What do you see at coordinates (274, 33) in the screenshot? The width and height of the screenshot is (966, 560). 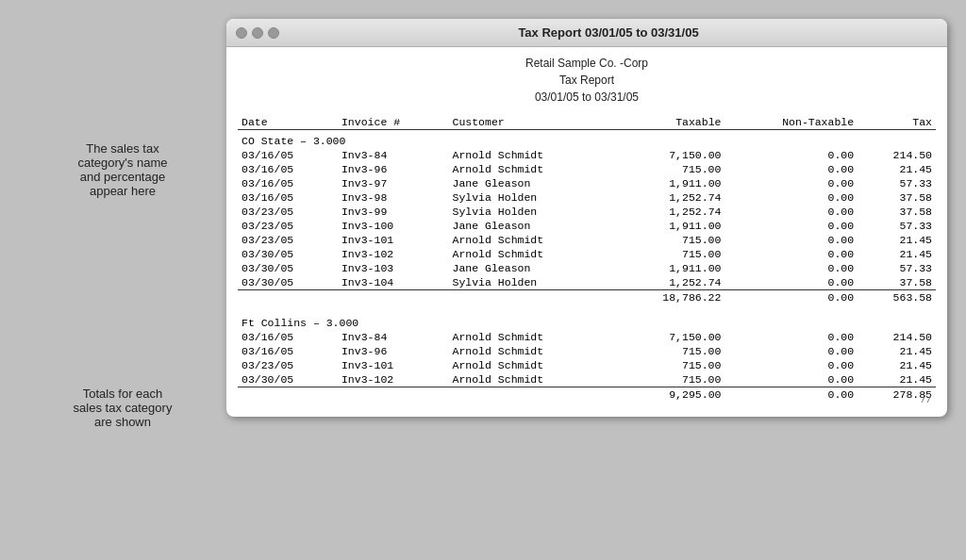 I see `zoom-button` at bounding box center [274, 33].